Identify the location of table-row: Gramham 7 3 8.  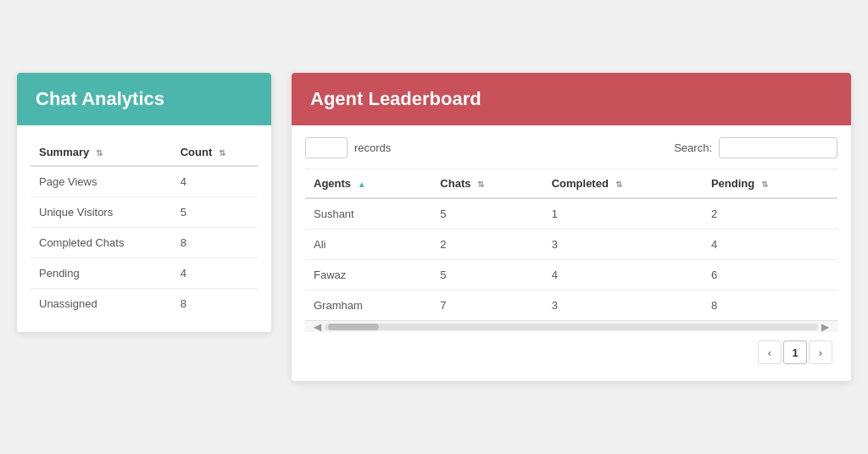
(571, 306).